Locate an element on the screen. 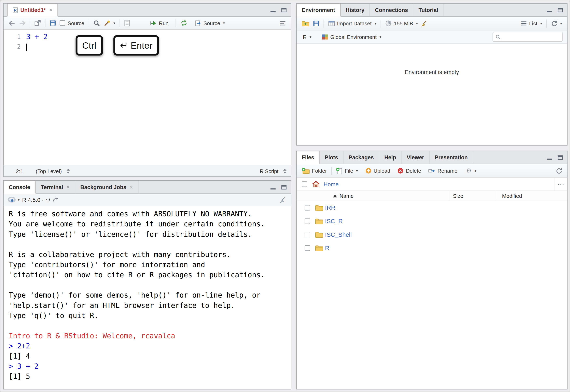 The image size is (570, 392). column-header-name: Name is located at coordinates (373, 196).